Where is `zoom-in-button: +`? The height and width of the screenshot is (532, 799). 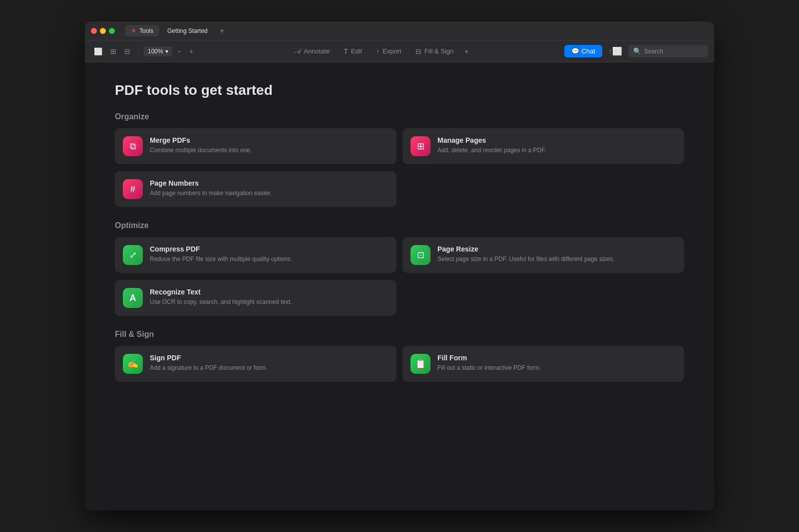 zoom-in-button: + is located at coordinates (191, 51).